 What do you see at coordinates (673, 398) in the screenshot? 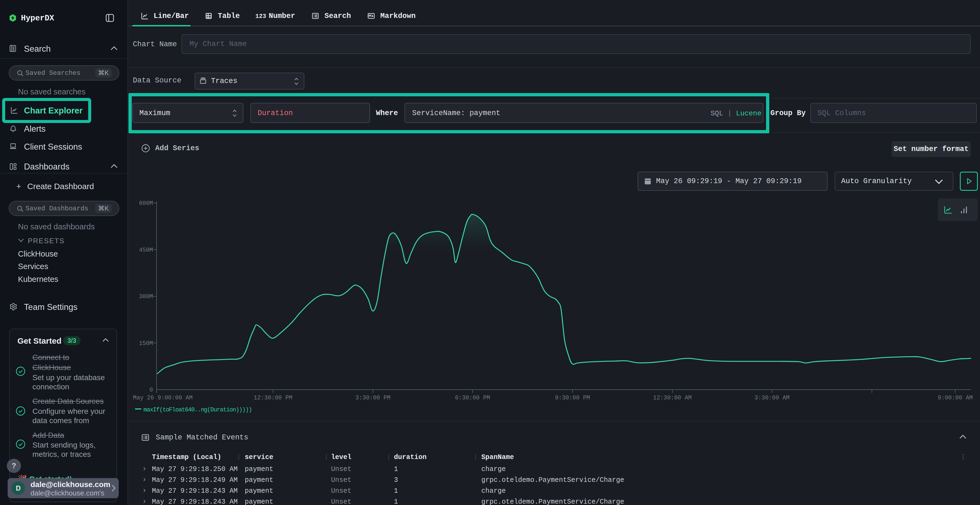
I see `svg-text: 12:30:00 AM` at bounding box center [673, 398].